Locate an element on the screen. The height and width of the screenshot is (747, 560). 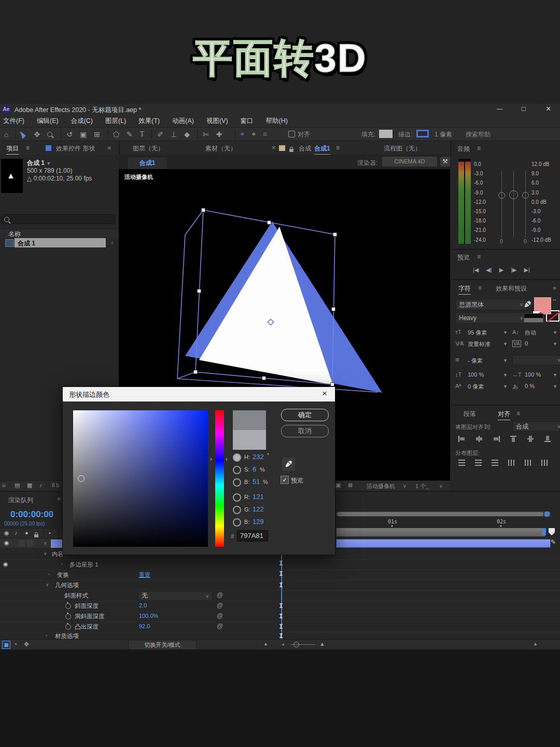
zoom-in-mountain-icon: ▲ is located at coordinates (323, 644).